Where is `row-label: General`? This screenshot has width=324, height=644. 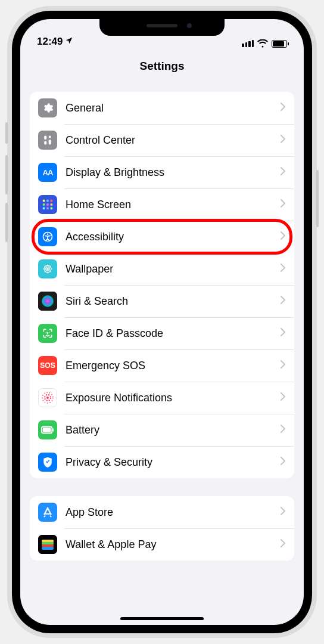 row-label: General is located at coordinates (173, 109).